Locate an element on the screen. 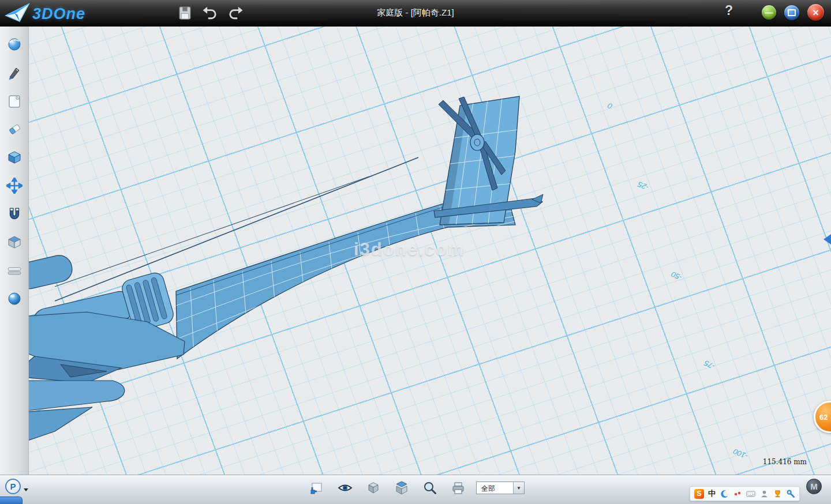 This screenshot has width=831, height=504. move-transform-tool-icon is located at coordinates (14, 186).